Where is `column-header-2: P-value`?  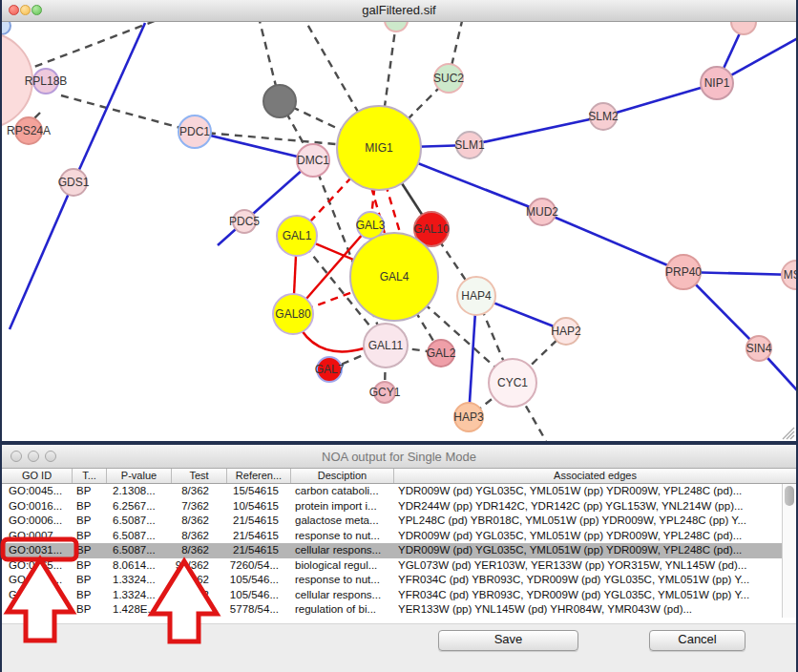
column-header-2: P-value is located at coordinates (139, 475).